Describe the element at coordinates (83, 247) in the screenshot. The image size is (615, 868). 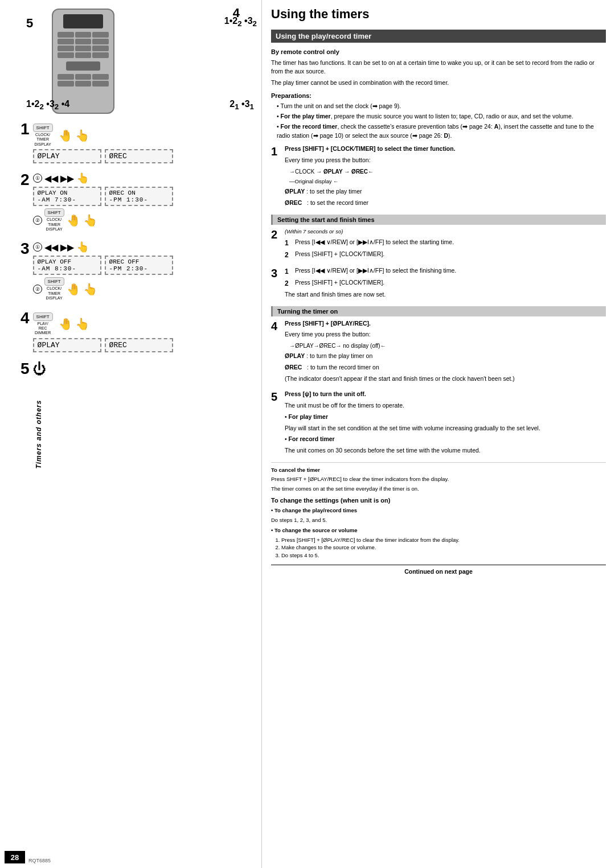
I see `hand-icon-3: 👆` at that location.